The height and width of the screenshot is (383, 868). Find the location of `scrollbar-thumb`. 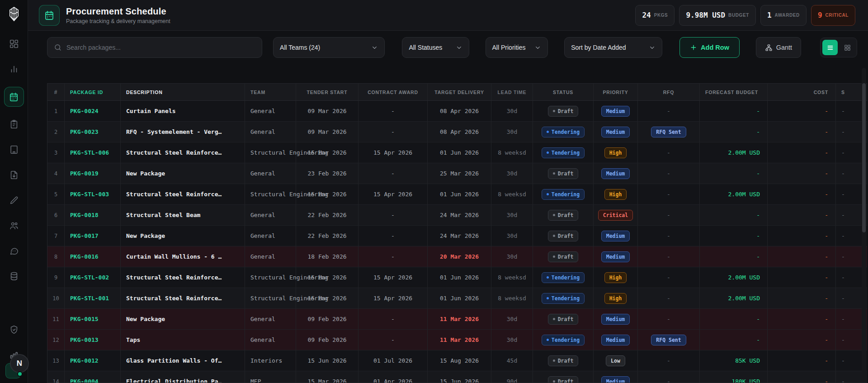

scrollbar-thumb is located at coordinates (864, 158).